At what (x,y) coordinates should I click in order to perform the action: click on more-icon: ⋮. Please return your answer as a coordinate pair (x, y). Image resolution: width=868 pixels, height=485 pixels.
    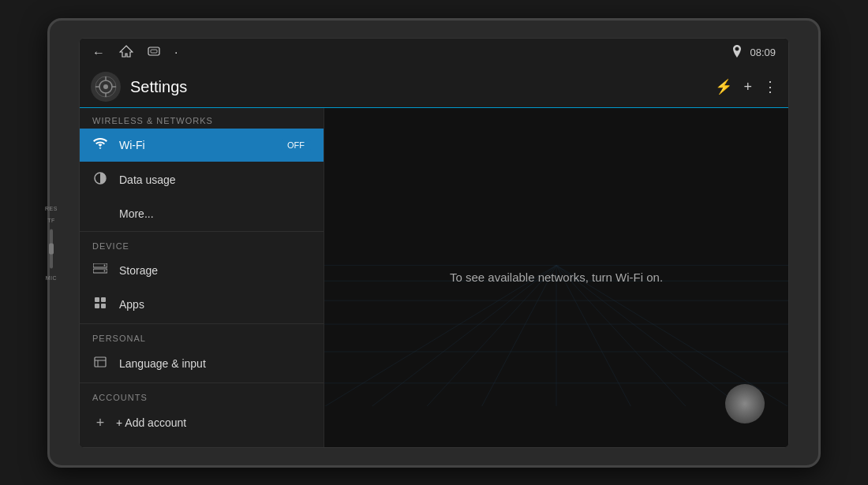
    Looking at the image, I should click on (770, 87).